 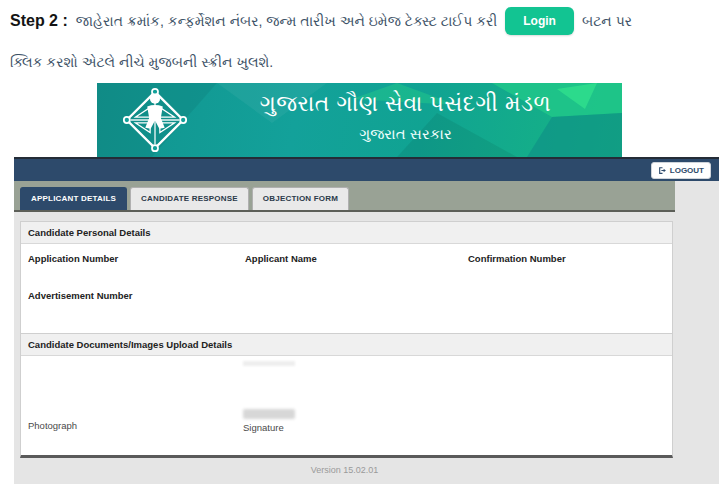 I want to click on instruction-line-1: Step 2 : જાહેરાત ક્રમાંક, કન્ફર્મેશન નંબ…, so click(x=321, y=21).